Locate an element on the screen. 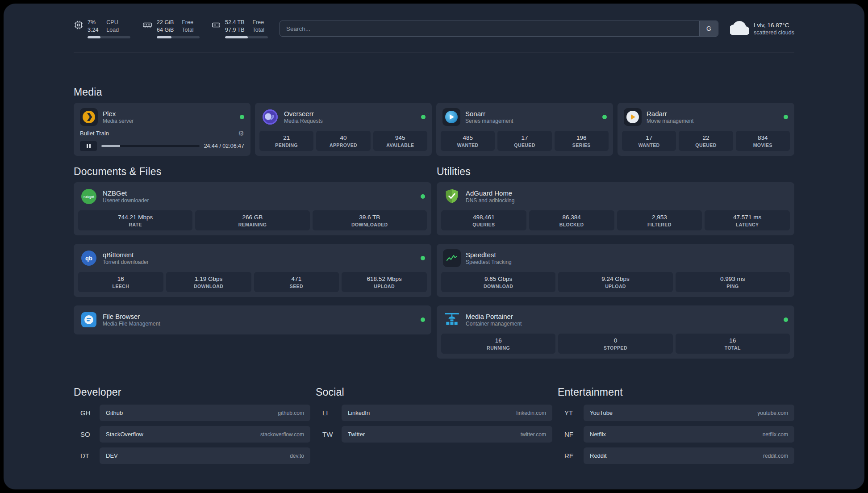 The image size is (868, 493). service-link-radarr: Radarr Movie management is located at coordinates (706, 117).